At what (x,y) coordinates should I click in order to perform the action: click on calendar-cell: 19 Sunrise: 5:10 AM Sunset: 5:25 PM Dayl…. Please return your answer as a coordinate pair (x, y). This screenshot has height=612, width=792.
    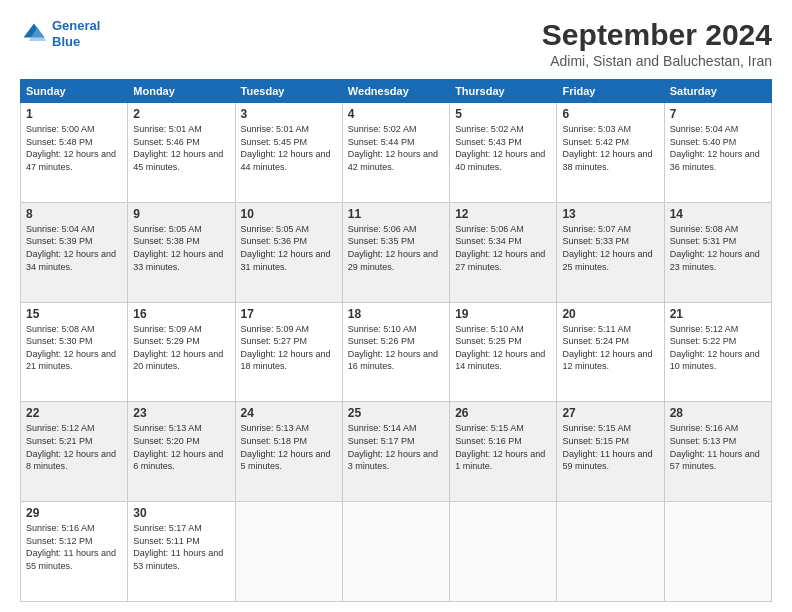
    Looking at the image, I should click on (504, 352).